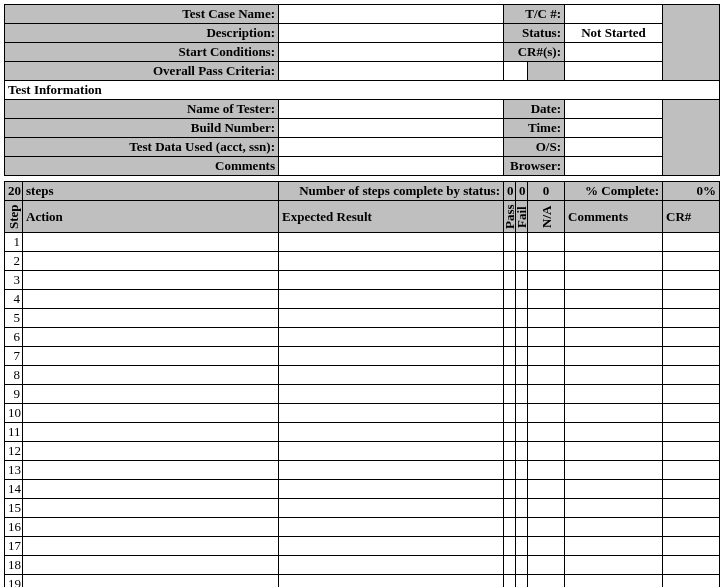  Describe the element at coordinates (392, 148) in the screenshot. I see `value-test-data-used` at that location.